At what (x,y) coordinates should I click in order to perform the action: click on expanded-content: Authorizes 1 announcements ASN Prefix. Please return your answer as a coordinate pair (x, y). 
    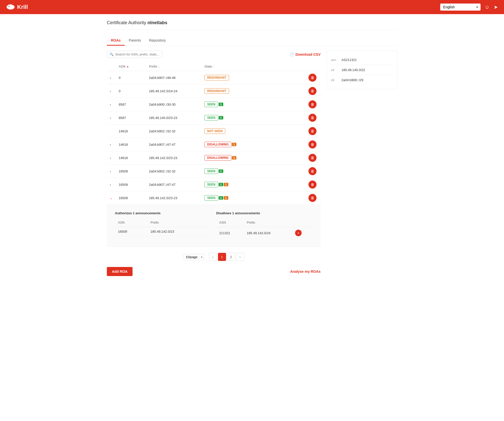
    Looking at the image, I should click on (214, 226).